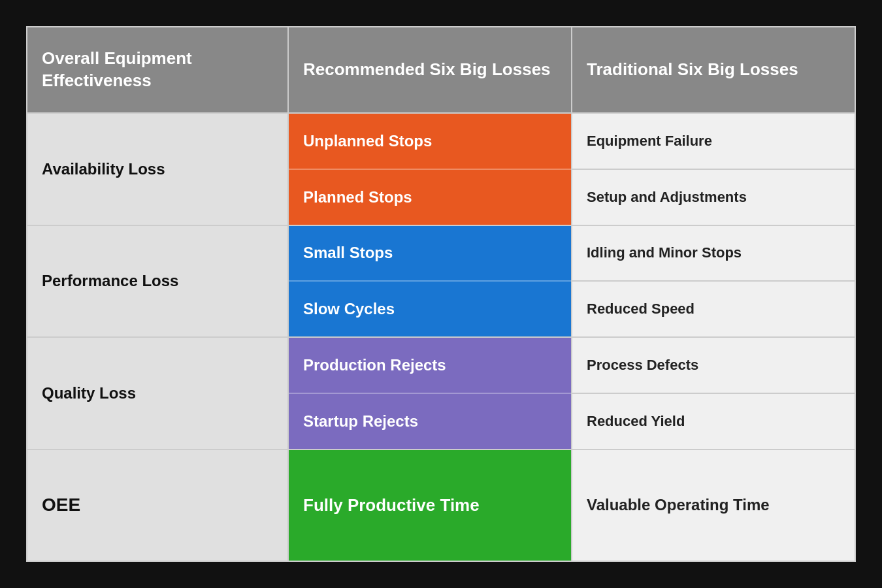 The height and width of the screenshot is (588, 882). I want to click on idling-minor-stops-text: Idling and Minor Stops, so click(664, 253).